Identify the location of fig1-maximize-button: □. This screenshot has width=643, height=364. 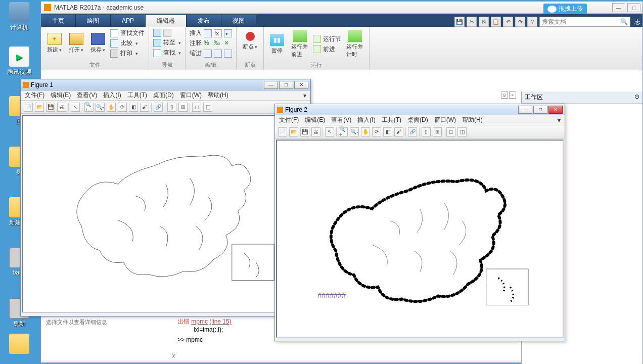
(286, 85).